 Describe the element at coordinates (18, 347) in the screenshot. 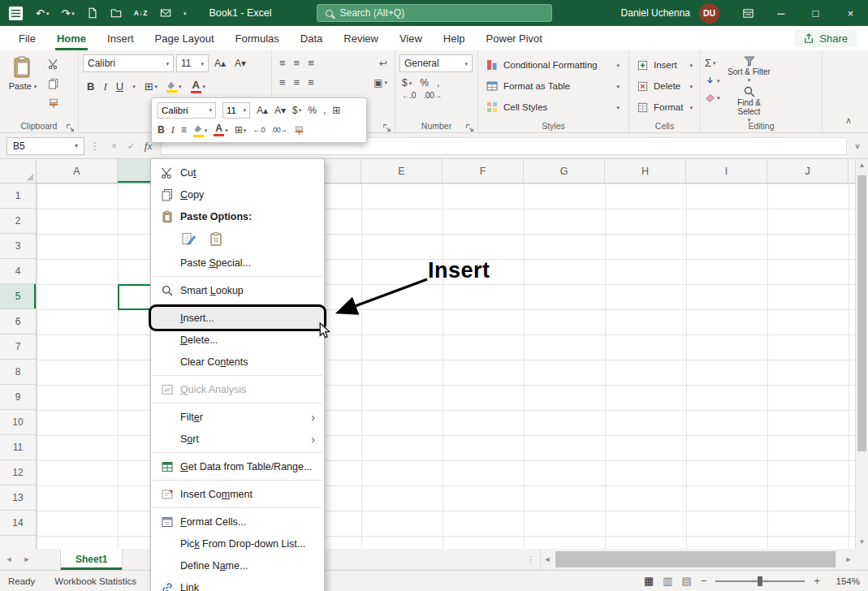

I see `row-header-7: 7` at that location.